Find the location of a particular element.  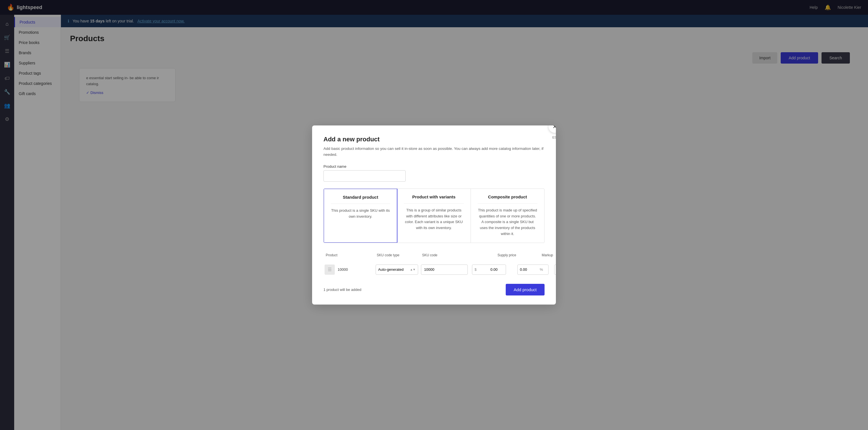

esc-hint: ESC is located at coordinates (554, 137).